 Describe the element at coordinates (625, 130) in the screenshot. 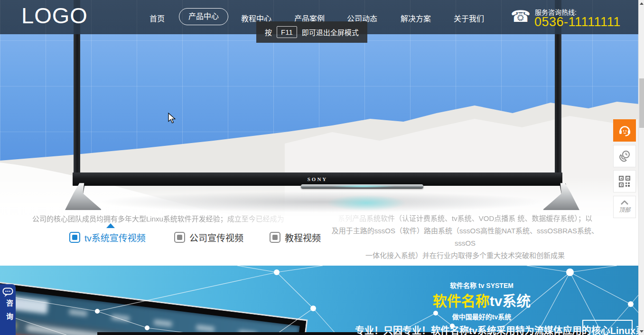

I see `headset-icon` at that location.